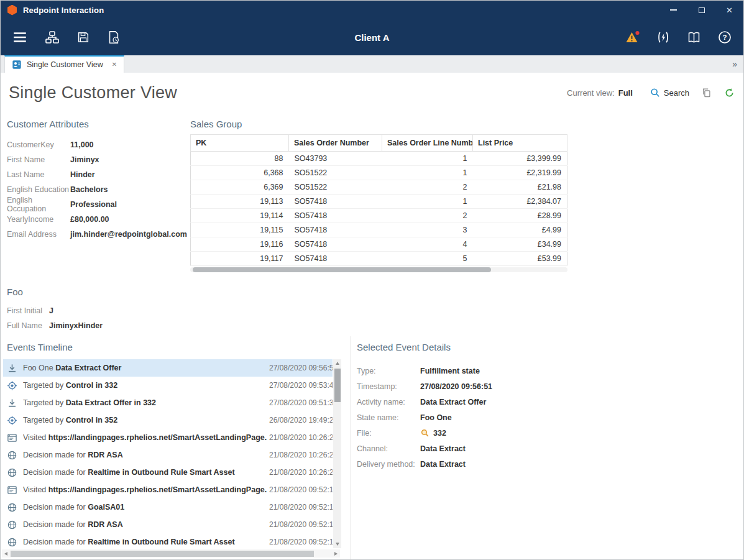 This screenshot has height=560, width=744. Describe the element at coordinates (301, 542) in the screenshot. I see `event-timestamp: 21/08/2020 09:52:10` at that location.